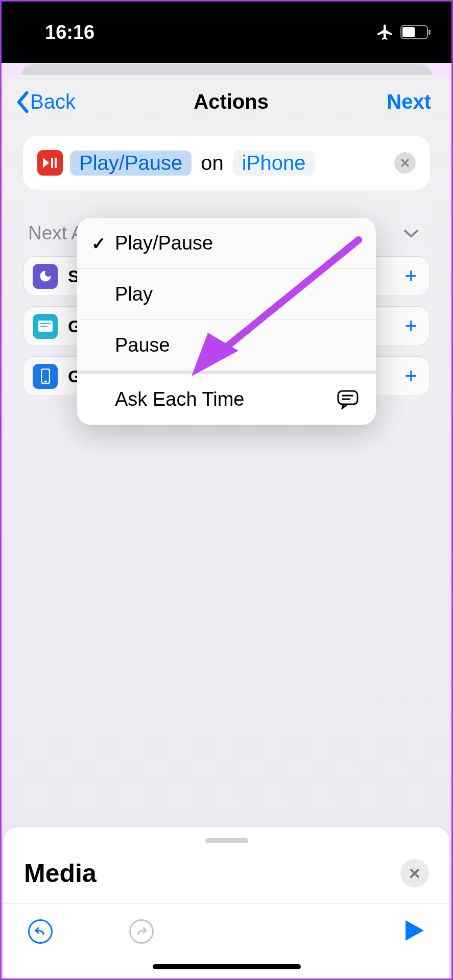 The width and height of the screenshot is (453, 980). What do you see at coordinates (212, 163) in the screenshot?
I see `action-connector: on` at bounding box center [212, 163].